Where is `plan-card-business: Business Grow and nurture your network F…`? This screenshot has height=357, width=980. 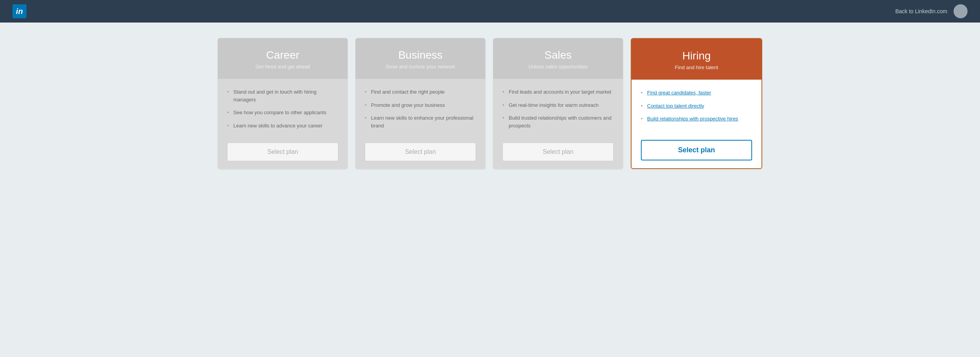
plan-card-business: Business Grow and nurture your network F… is located at coordinates (420, 103).